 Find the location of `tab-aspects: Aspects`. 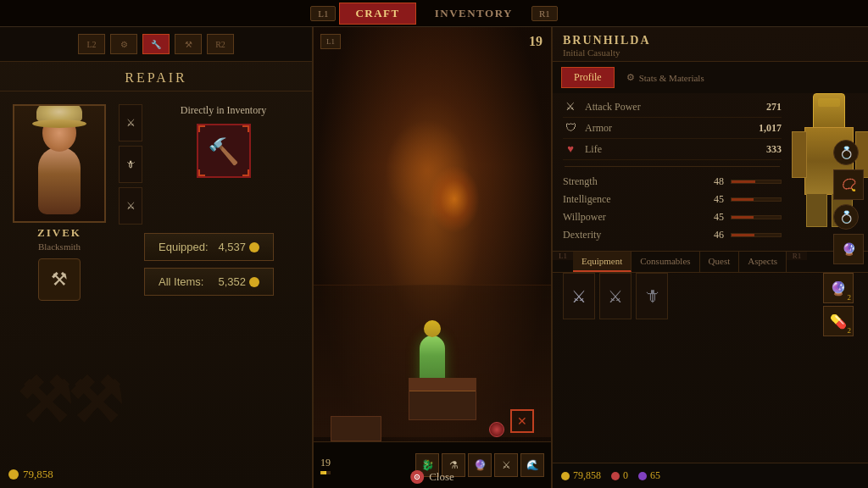

tab-aspects: Aspects is located at coordinates (763, 262).